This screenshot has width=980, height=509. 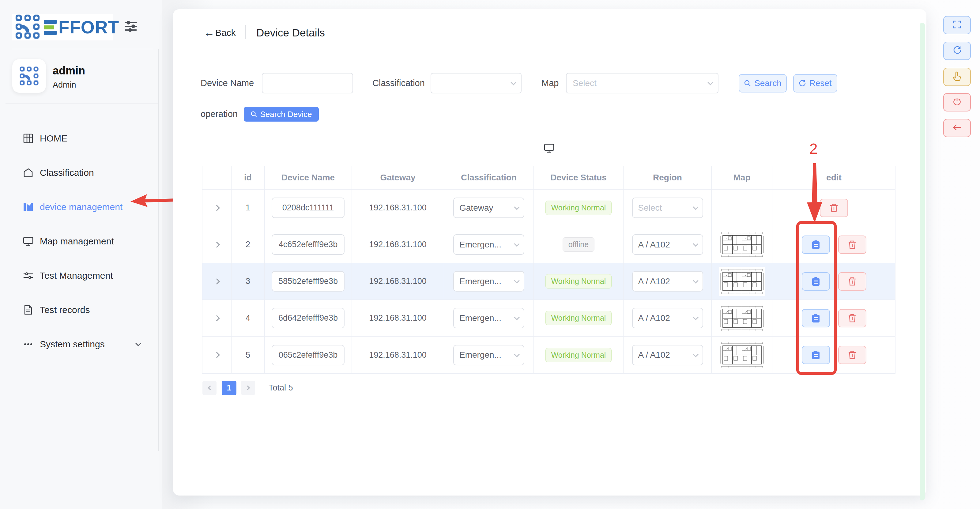 I want to click on sliders-icon, so click(x=28, y=275).